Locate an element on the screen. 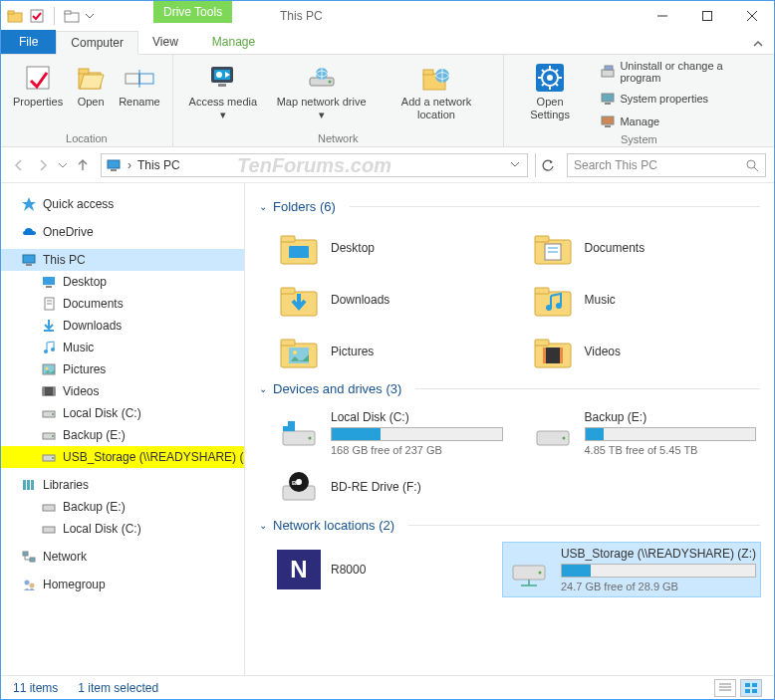 The width and height of the screenshot is (775, 700). tree-desktop: Desktop is located at coordinates (123, 282).